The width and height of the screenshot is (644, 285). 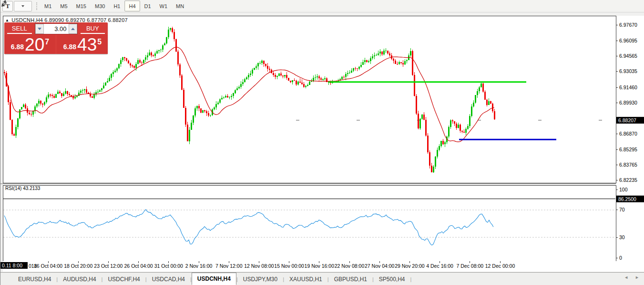 I want to click on bid-pip-digit: 7, so click(x=47, y=42).